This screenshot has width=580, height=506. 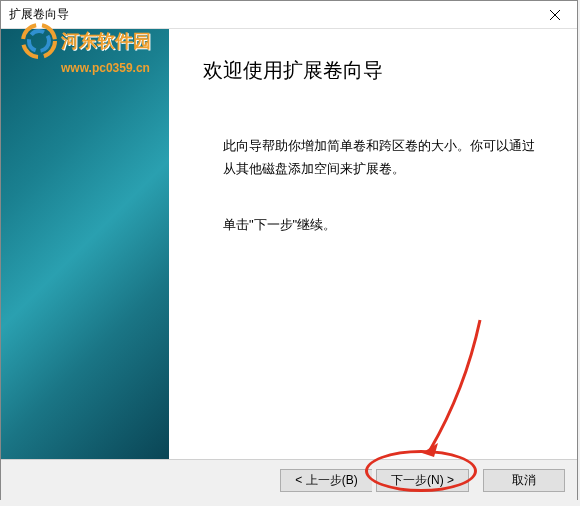 I want to click on next-button: 下一步(N) >, so click(x=422, y=480).